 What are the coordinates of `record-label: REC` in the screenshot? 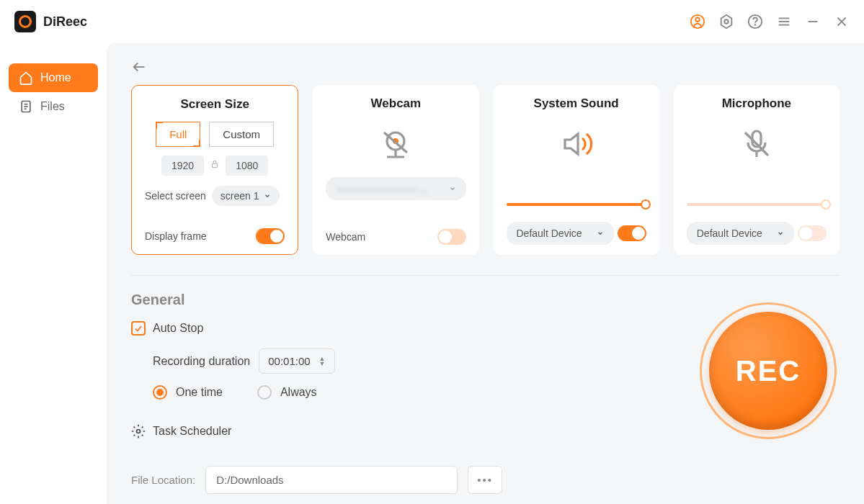 It's located at (768, 371).